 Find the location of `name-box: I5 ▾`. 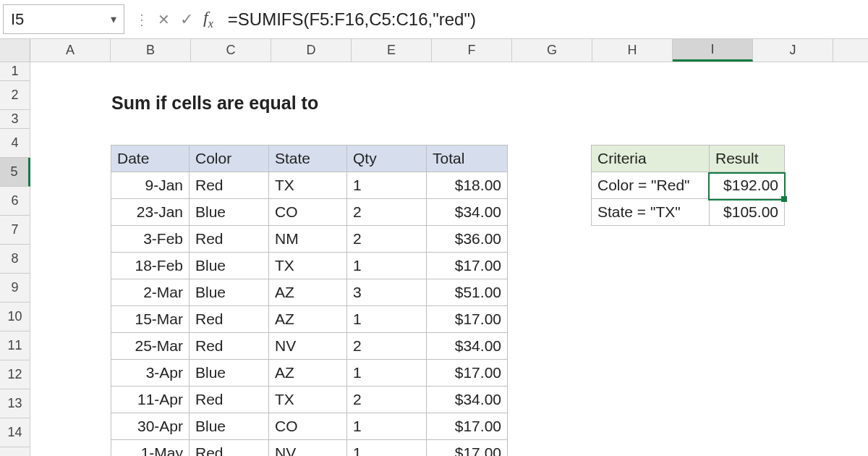

name-box: I5 ▾ is located at coordinates (64, 19).